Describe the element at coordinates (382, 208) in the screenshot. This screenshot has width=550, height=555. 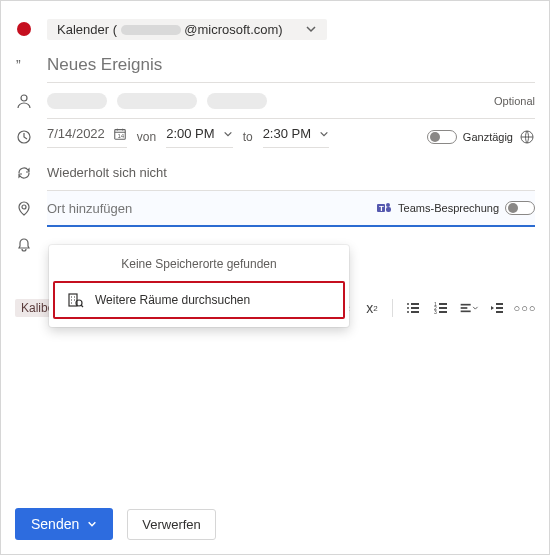
I see `svg-text: T` at that location.